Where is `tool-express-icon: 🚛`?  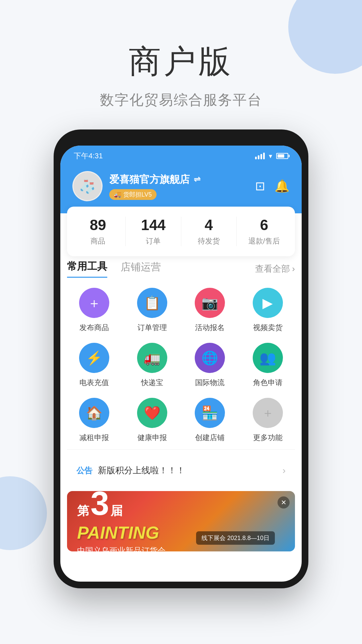 tool-express-icon: 🚛 is located at coordinates (152, 358).